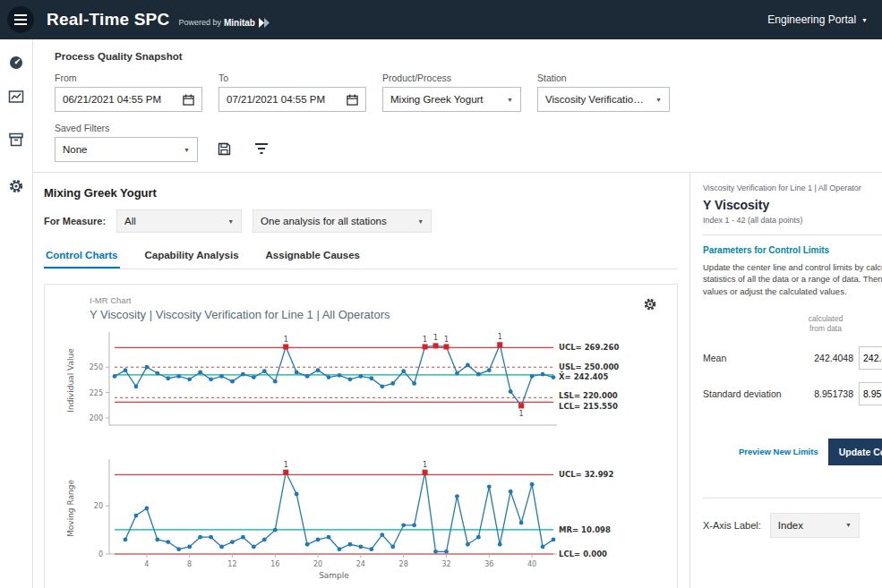 The image size is (882, 588). What do you see at coordinates (826, 394) in the screenshot?
I see `stdev-calculated-value: 8.951738` at bounding box center [826, 394].